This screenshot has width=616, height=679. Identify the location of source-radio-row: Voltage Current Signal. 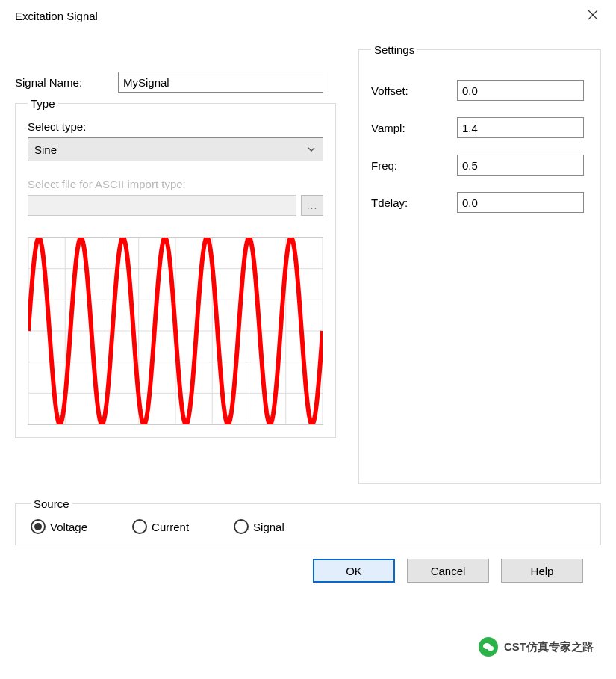
(308, 527).